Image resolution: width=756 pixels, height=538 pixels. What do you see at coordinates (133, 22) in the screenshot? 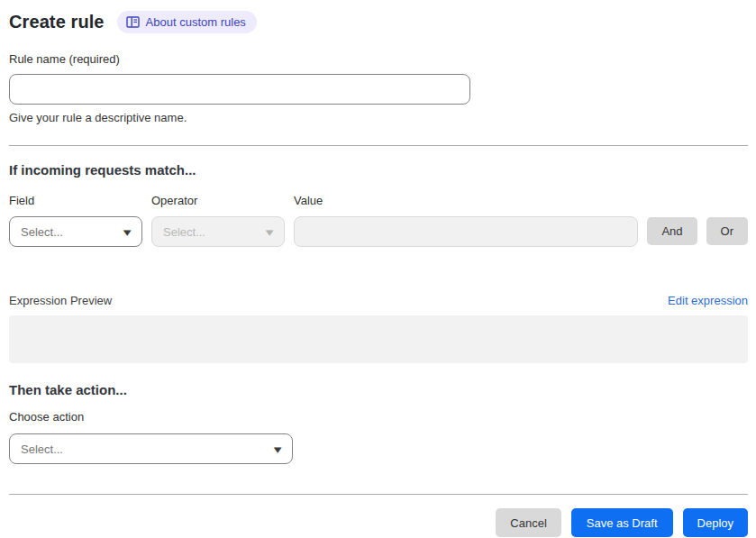
I see `book-icon` at bounding box center [133, 22].